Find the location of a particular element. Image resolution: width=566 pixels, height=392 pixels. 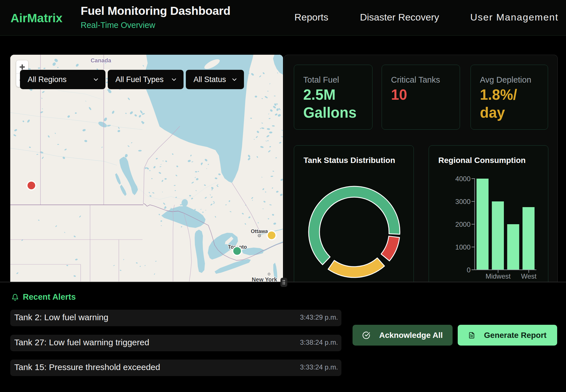

svg-text: 3000 is located at coordinates (463, 202).